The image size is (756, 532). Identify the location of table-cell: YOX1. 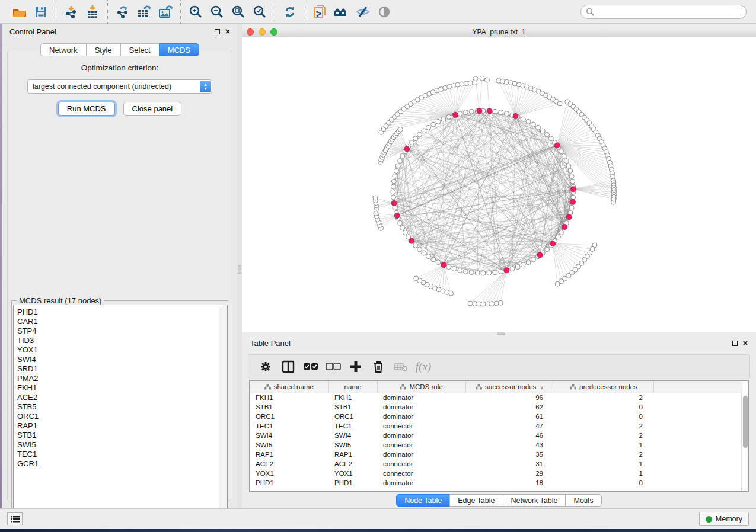
(289, 473).